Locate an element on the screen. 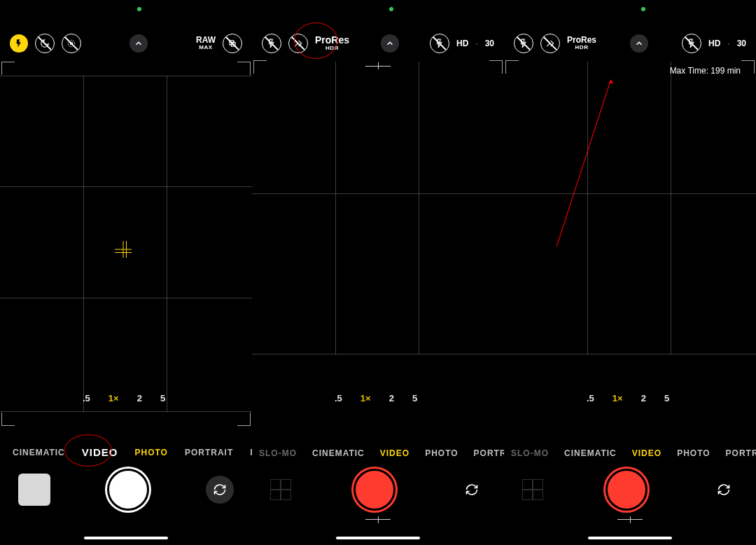  annotation-circle-video is located at coordinates (88, 450).